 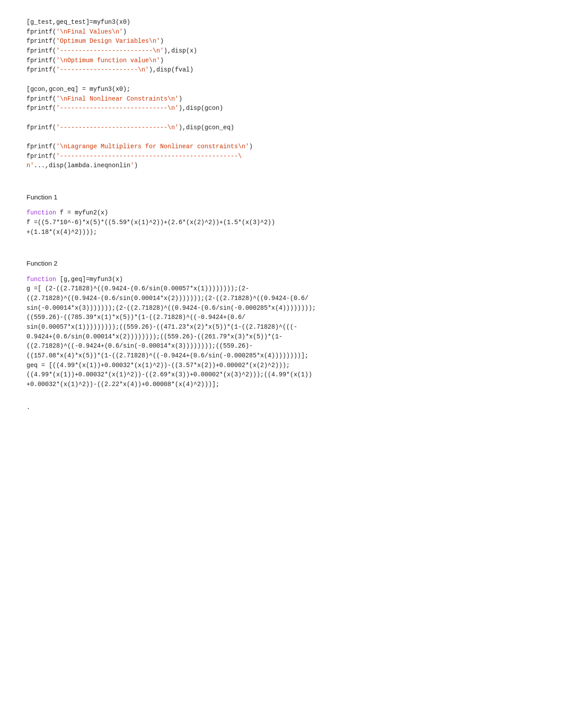 What do you see at coordinates (282, 32) in the screenshot?
I see `code-line-2: fprintf('\nFinal Values\n')` at bounding box center [282, 32].